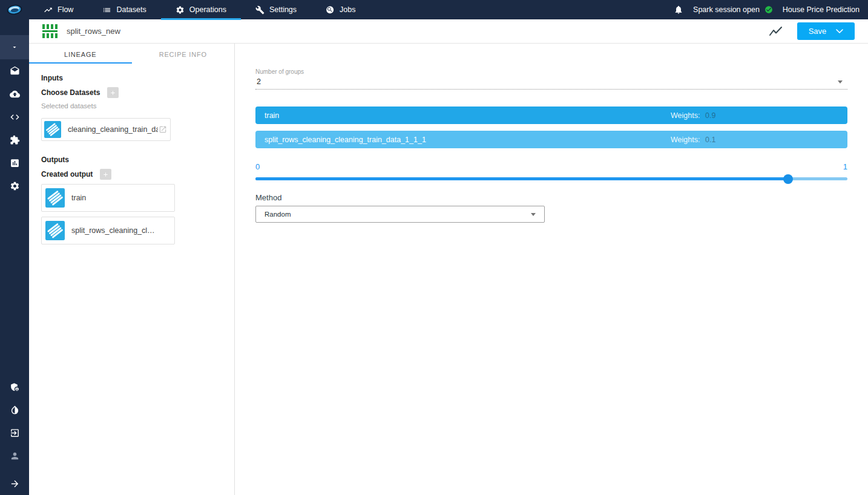 The height and width of the screenshot is (495, 868). Describe the element at coordinates (113, 231) in the screenshot. I see `output-dataset-name: split_rows_cleaning_cl…` at that location.